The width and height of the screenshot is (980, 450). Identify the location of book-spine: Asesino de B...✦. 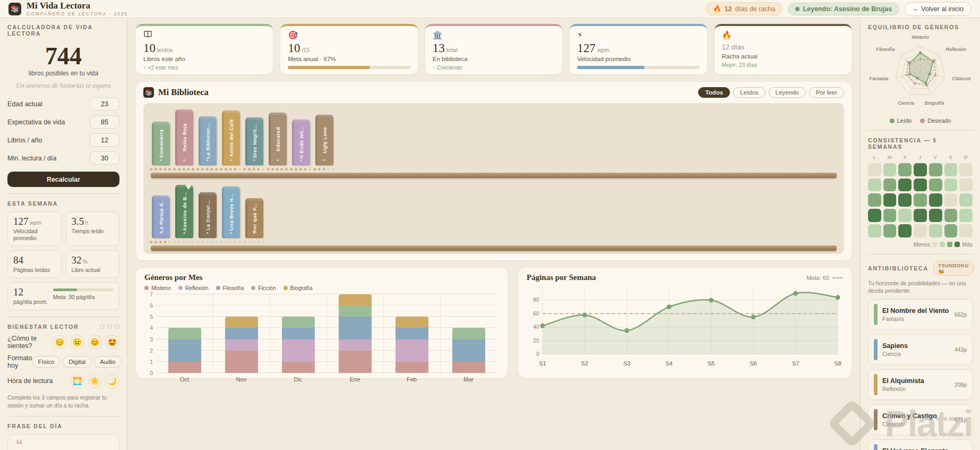
(184, 211).